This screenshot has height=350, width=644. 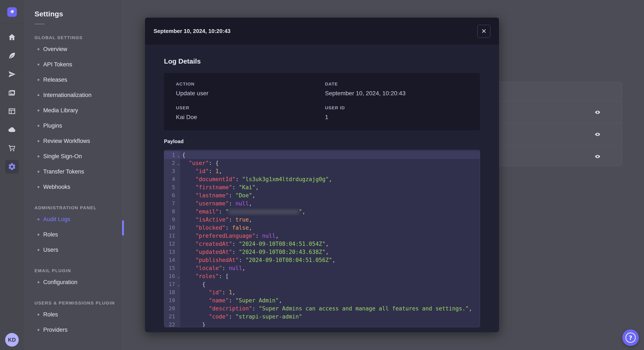 What do you see at coordinates (74, 172) in the screenshot?
I see `sidebar-item-transfer-tokens: Transfer Tokens` at bounding box center [74, 172].